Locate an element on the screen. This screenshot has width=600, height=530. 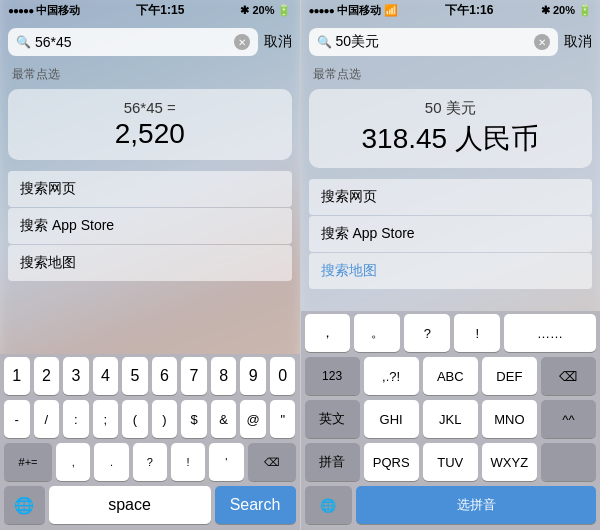
bluetooth-icon-right: ✱ is located at coordinates (546, 10).